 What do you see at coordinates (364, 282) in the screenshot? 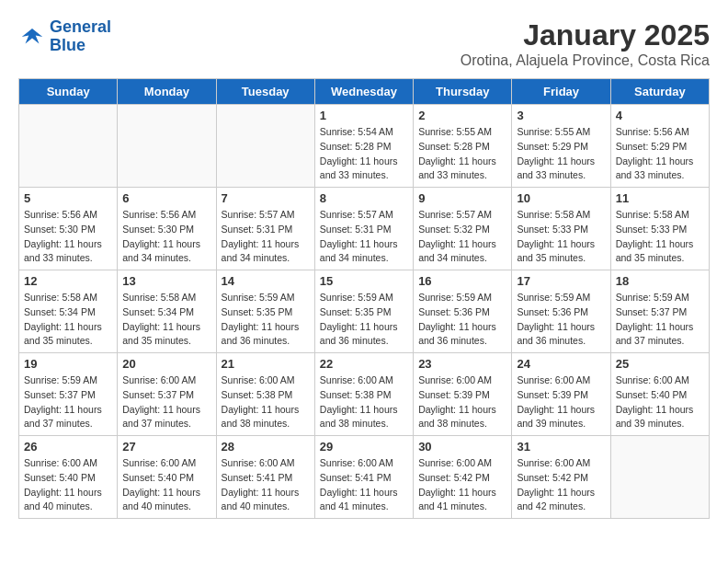
I see `day-number: 15` at bounding box center [364, 282].